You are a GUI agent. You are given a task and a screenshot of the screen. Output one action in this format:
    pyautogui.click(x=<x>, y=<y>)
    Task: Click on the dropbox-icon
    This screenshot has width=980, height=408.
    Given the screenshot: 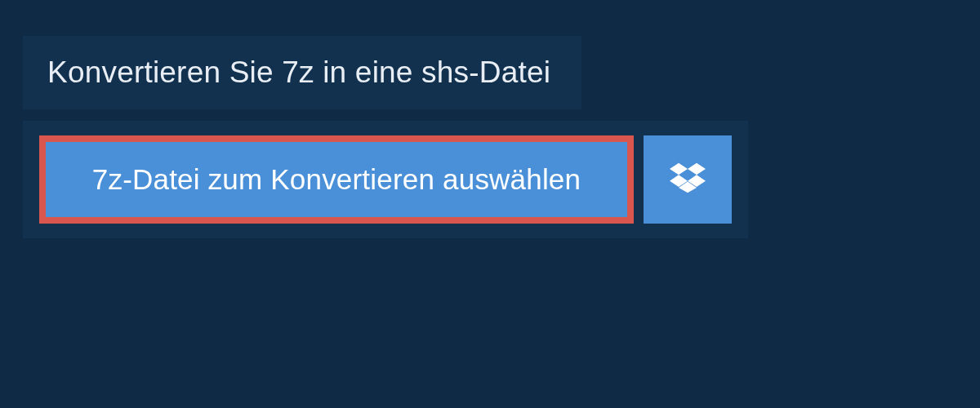 What is the action you would take?
    pyautogui.click(x=688, y=180)
    